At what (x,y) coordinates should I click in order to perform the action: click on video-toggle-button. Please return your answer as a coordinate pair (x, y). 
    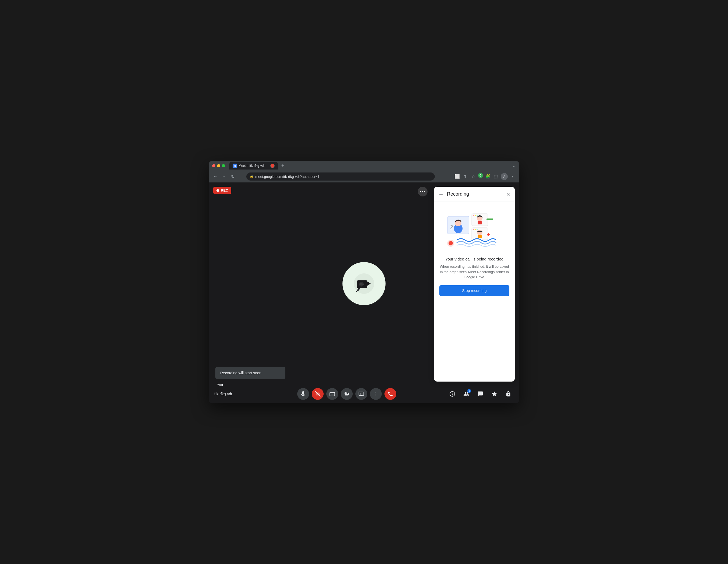
    Looking at the image, I should click on (318, 394).